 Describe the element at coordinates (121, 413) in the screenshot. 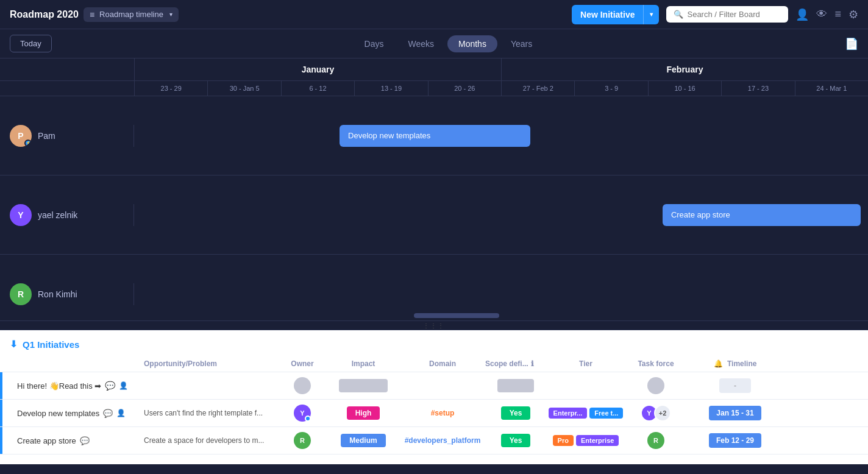

I see `sub-icon-2: 👤` at that location.